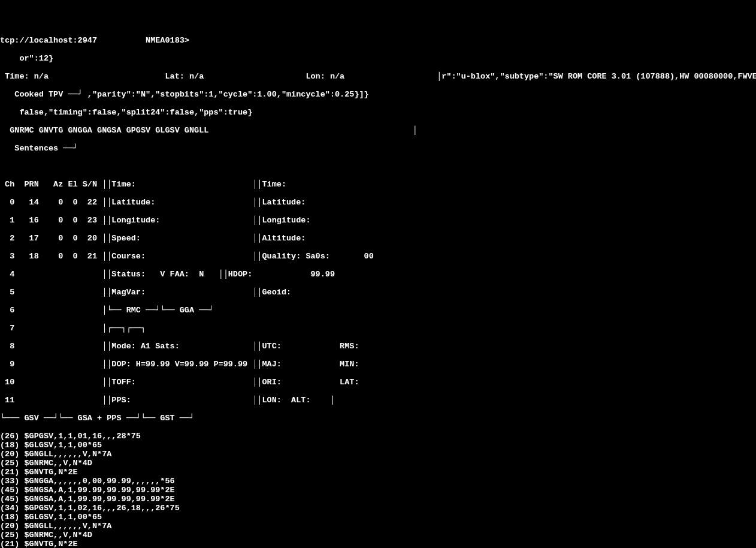 This screenshot has width=756, height=548. What do you see at coordinates (378, 329) in the screenshot?
I see `table-row: 7 │┌──┐┌──┐` at bounding box center [378, 329].